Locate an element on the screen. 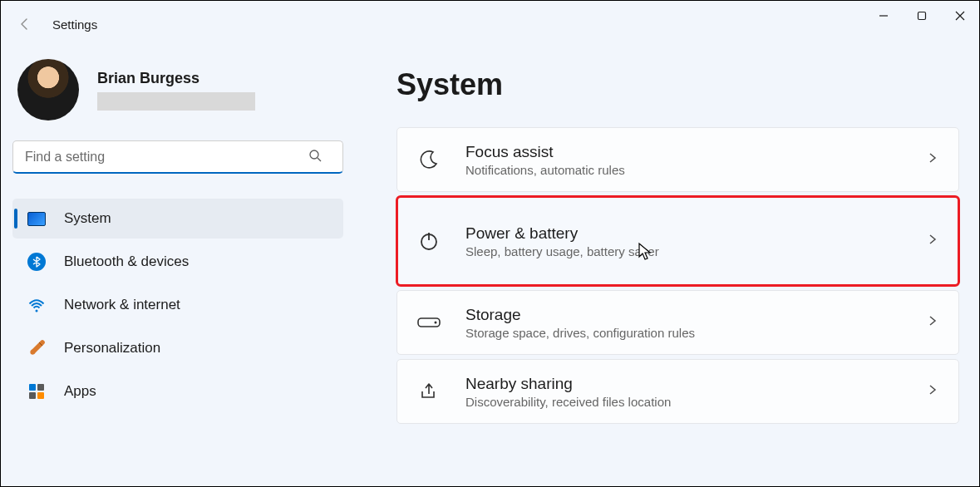 The image size is (980, 487). sidebar-item-personalization: Personalization is located at coordinates (178, 348).